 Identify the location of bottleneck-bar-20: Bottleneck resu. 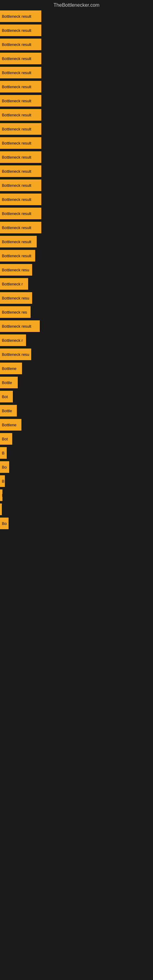
(16, 298).